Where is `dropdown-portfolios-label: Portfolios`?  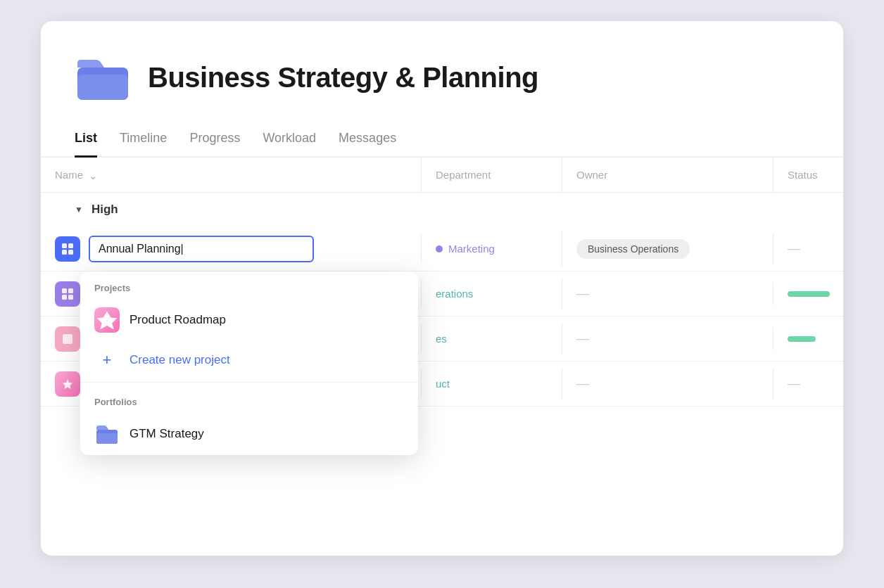
dropdown-portfolios-label: Portfolios is located at coordinates (249, 400).